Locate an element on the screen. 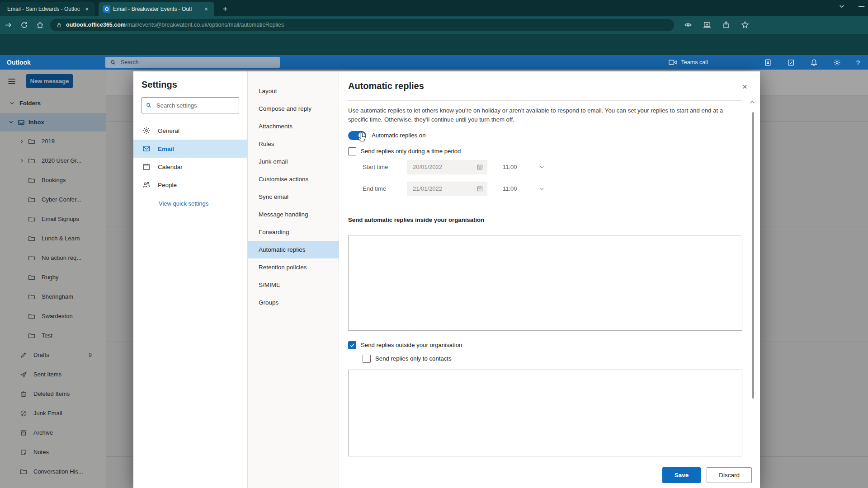 This screenshot has height=488, width=868. new-tab-button: + is located at coordinates (225, 9).